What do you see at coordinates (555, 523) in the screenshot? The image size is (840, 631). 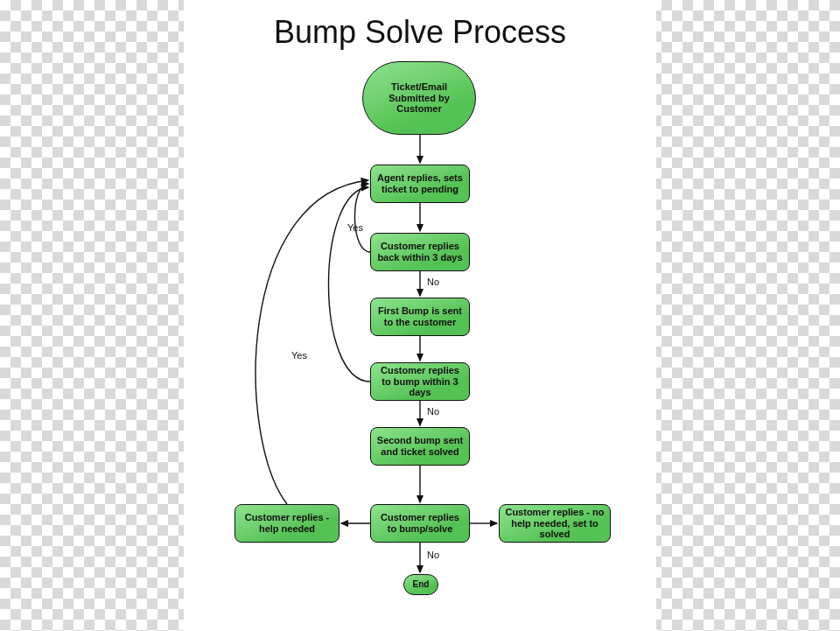 I see `node-no-help-needed: Customer replies - no help needed, set t…` at bounding box center [555, 523].